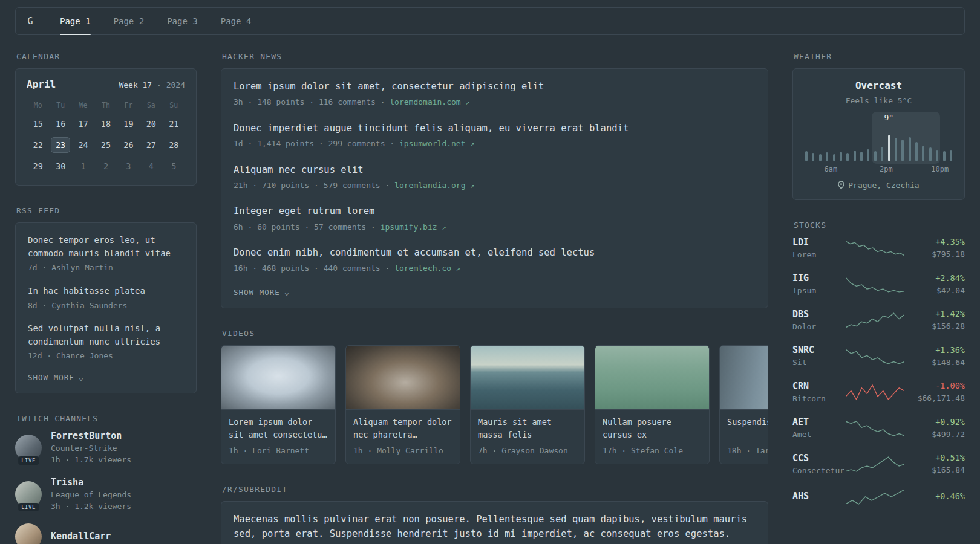 The height and width of the screenshot is (544, 980). What do you see at coordinates (495, 87) in the screenshot?
I see `hn-item-title: Lorem ipsum dolor sit amet, consectetur …` at bounding box center [495, 87].